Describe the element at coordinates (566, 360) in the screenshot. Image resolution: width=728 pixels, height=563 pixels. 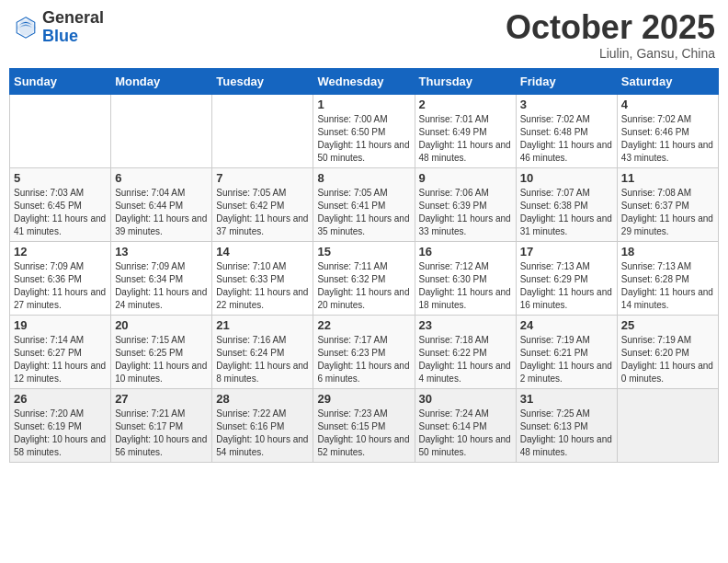
I see `day-info: Sunrise: 7:19 AMSunset: 6:21 PMDaylight:…` at that location.